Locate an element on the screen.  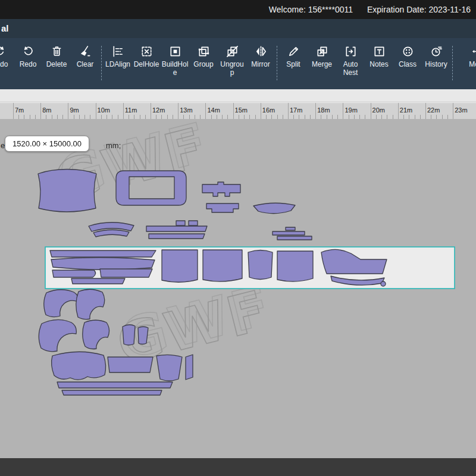
merge-button: Merge is located at coordinates (322, 57).